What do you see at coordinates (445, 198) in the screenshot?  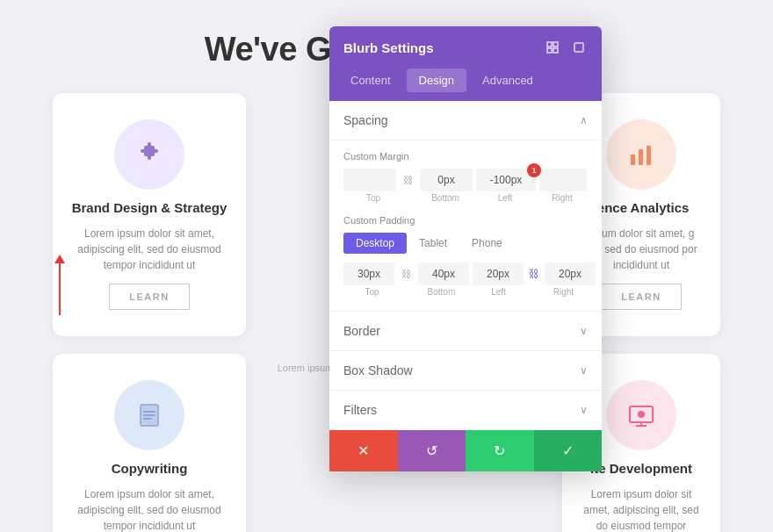 I see `margin-bottom-label: Bottom` at bounding box center [445, 198].